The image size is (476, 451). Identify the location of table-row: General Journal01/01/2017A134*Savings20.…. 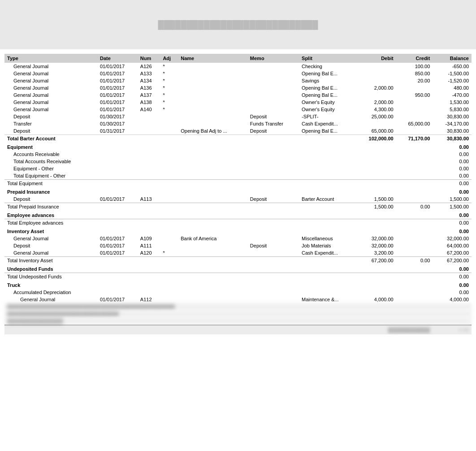
(238, 81).